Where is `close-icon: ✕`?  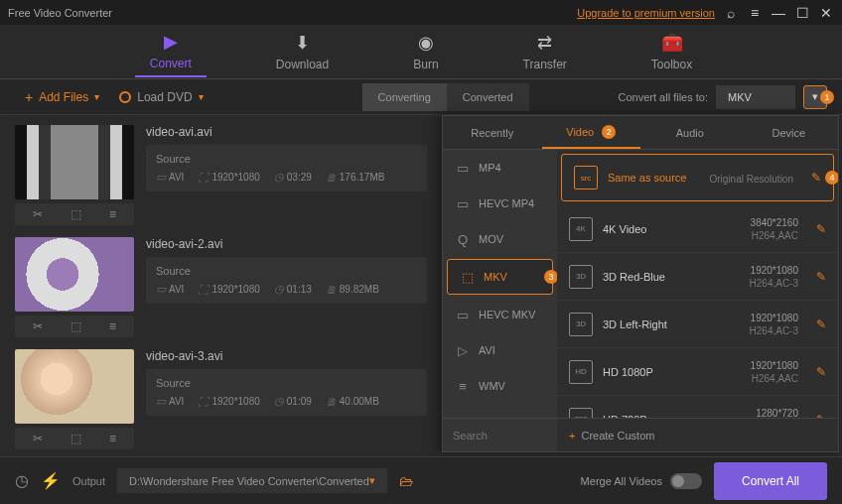 close-icon: ✕ is located at coordinates (826, 13).